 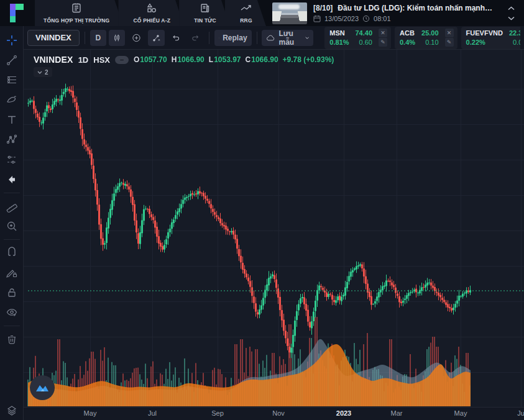 I want to click on plus-circle-icon, so click(x=137, y=38).